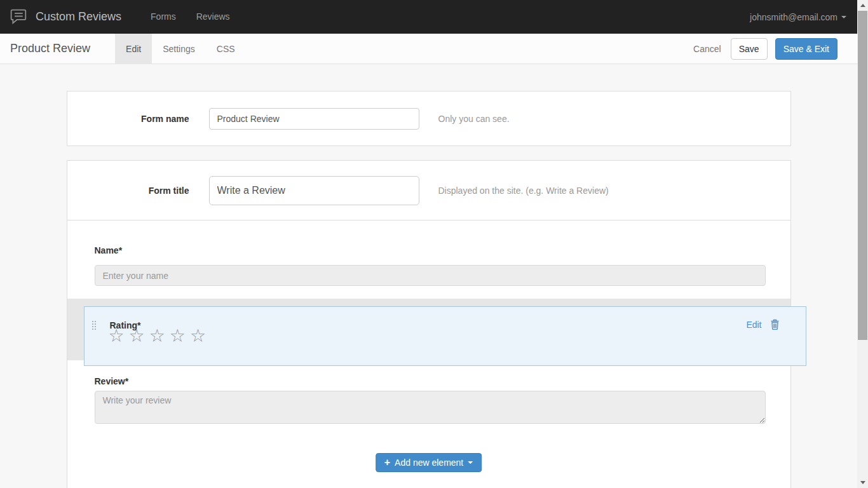 The height and width of the screenshot is (488, 868). What do you see at coordinates (763, 324) in the screenshot?
I see `element-actions: Edit` at bounding box center [763, 324].